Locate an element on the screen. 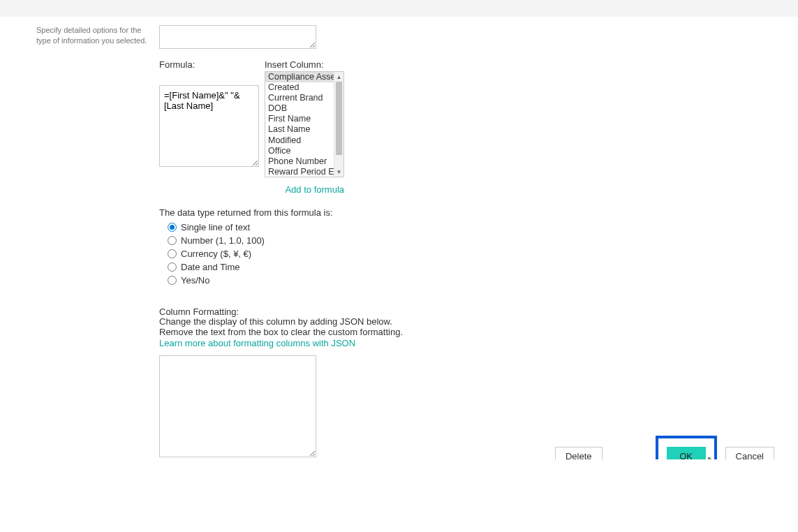 Image resolution: width=798 pixels, height=532 pixels. ok-button: OK is located at coordinates (686, 453).